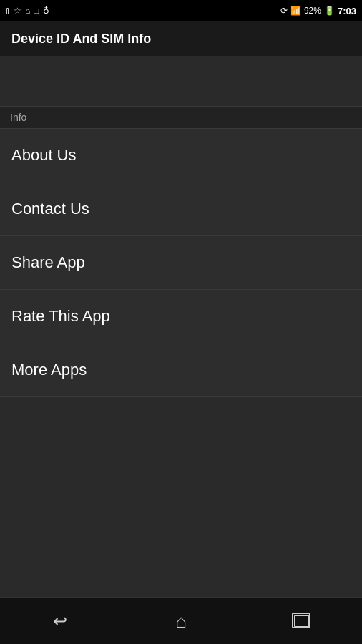 Image resolution: width=362 pixels, height=644 pixels. Describe the element at coordinates (60, 621) in the screenshot. I see `back-icon` at that location.